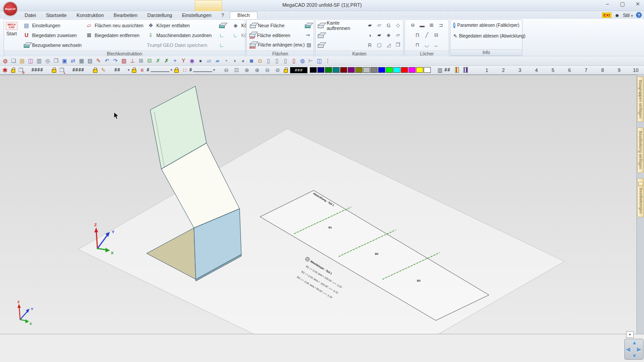  Describe the element at coordinates (125, 15) in the screenshot. I see `menu-item: Bearbeiten` at that location.